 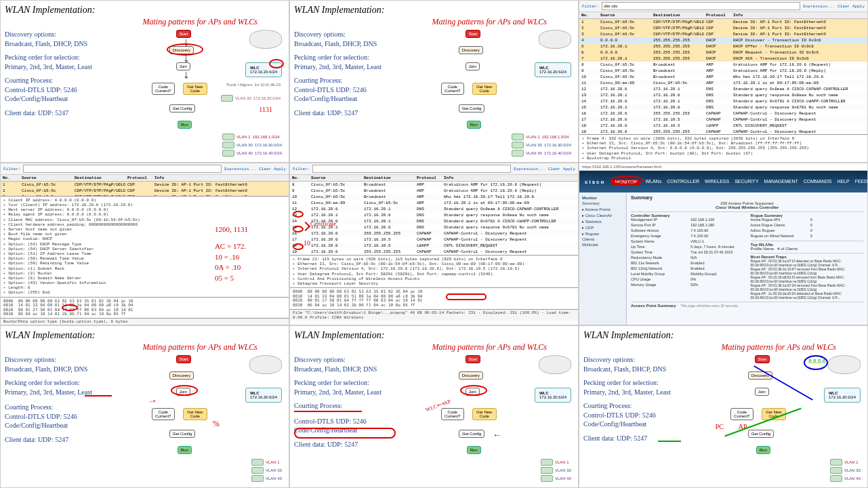 I want to click on anno-row30, so click(x=298, y=247).